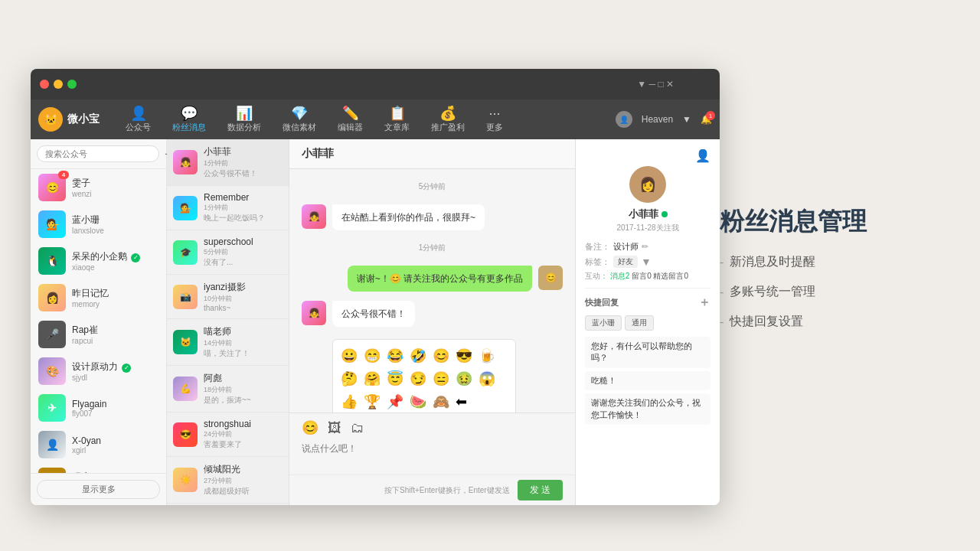  Describe the element at coordinates (375, 119) in the screenshot. I see `nav-bar: 🐱 微小宝 👤 公众号 💬 粉丝消息 📊 数据分析 💎` at that location.